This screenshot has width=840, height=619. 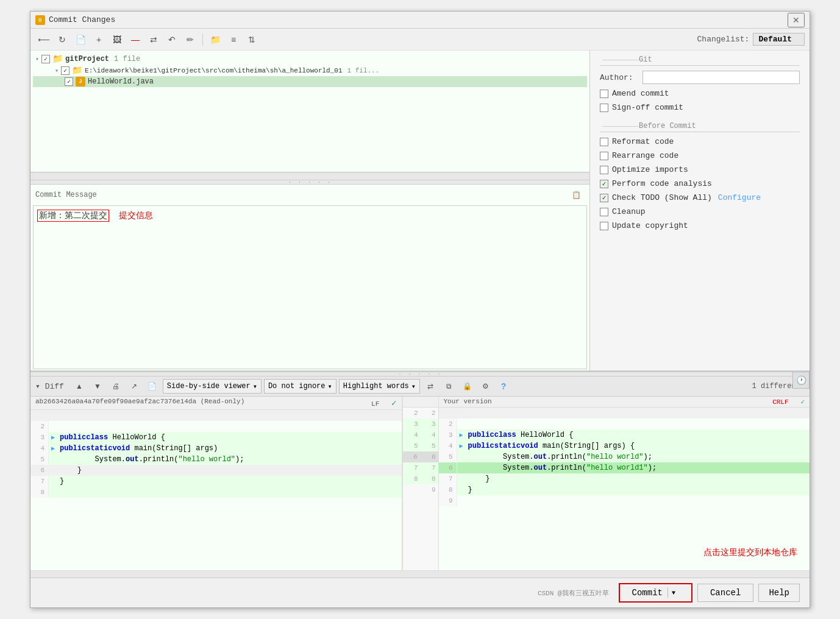 What do you see at coordinates (154, 40) in the screenshot?
I see `move-btn: ⇄` at bounding box center [154, 40].